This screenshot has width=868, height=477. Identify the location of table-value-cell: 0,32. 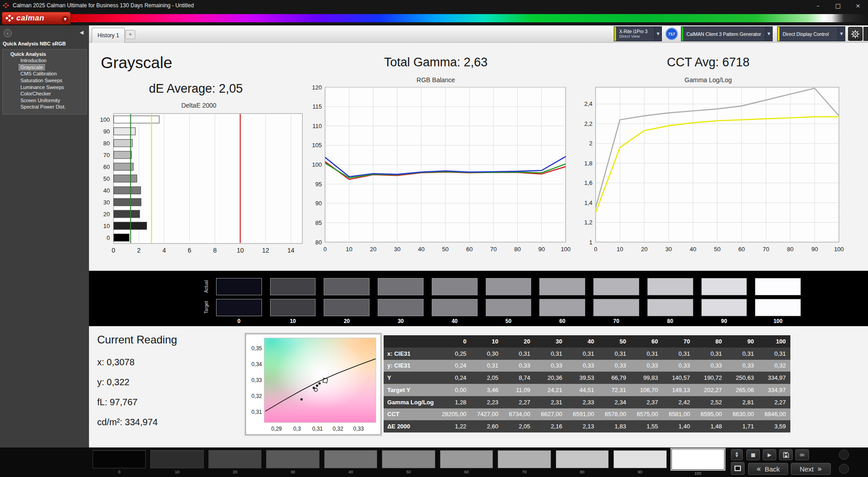
(774, 366).